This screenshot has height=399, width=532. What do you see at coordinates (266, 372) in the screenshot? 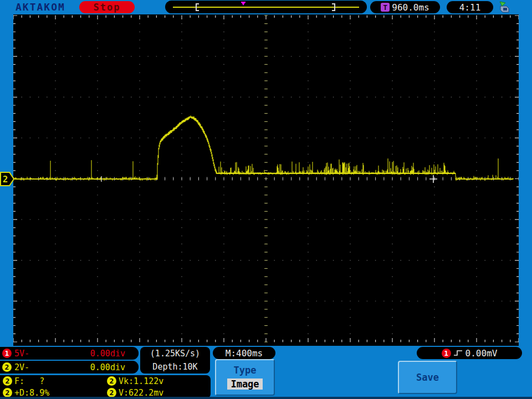
I see `bottom-status-panel: 1 5V- 0.00div 2 2V- 0.00div (1.25KS/s) D…` at bounding box center [266, 372].